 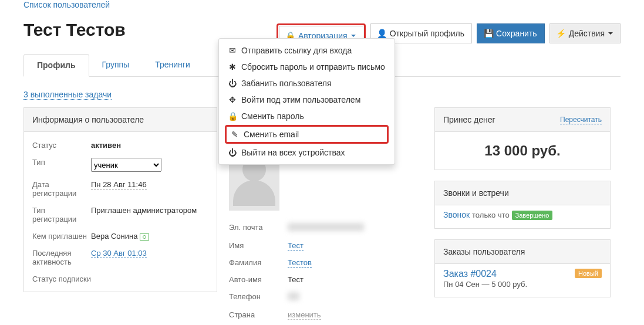 I want to click on menu-reset-password: ✱Сбросить пароль и отправить письмо, so click(x=306, y=67).